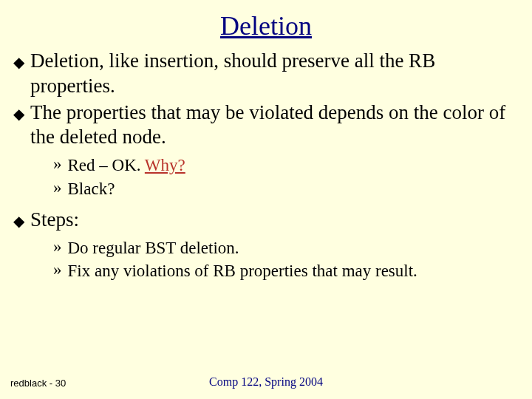  Describe the element at coordinates (154, 248) in the screenshot. I see `sub-text: Do regular BST deletion.` at that location.